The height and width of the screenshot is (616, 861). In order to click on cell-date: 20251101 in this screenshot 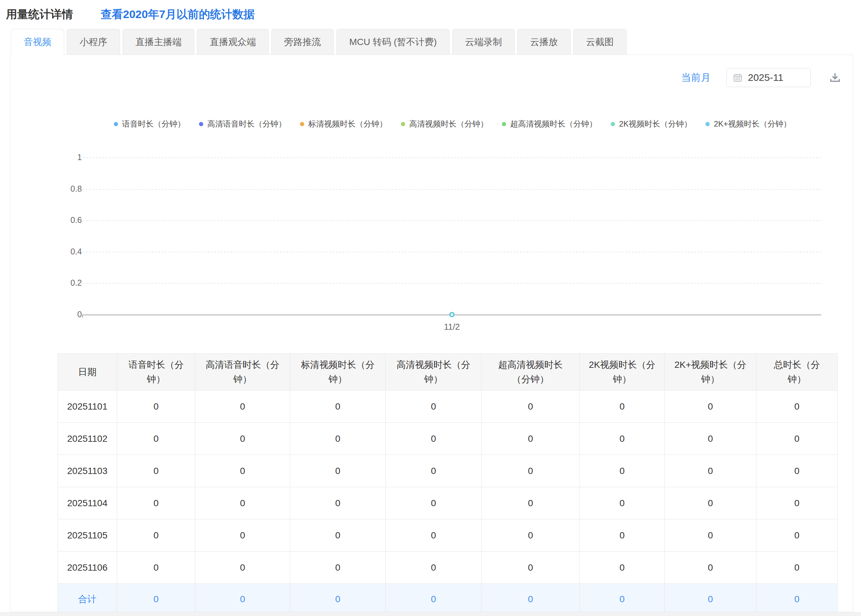, I will do `click(88, 407)`.